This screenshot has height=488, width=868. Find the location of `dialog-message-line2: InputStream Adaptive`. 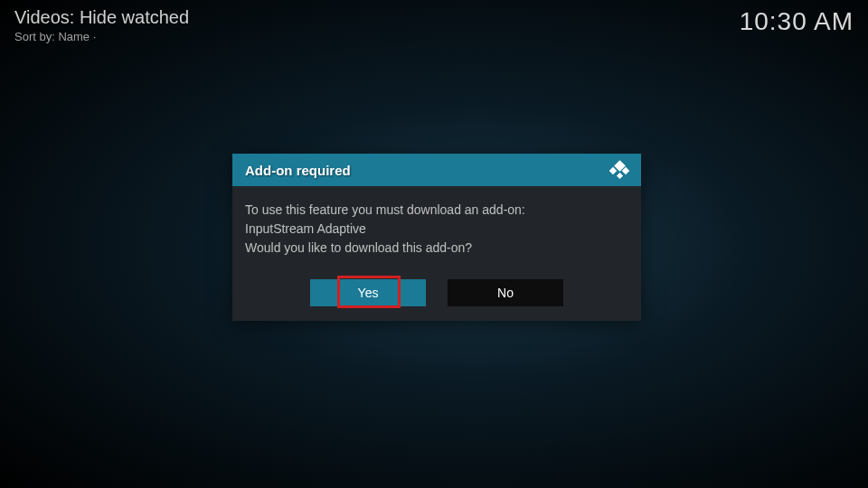

dialog-message-line2: InputStream Adaptive is located at coordinates (437, 230).